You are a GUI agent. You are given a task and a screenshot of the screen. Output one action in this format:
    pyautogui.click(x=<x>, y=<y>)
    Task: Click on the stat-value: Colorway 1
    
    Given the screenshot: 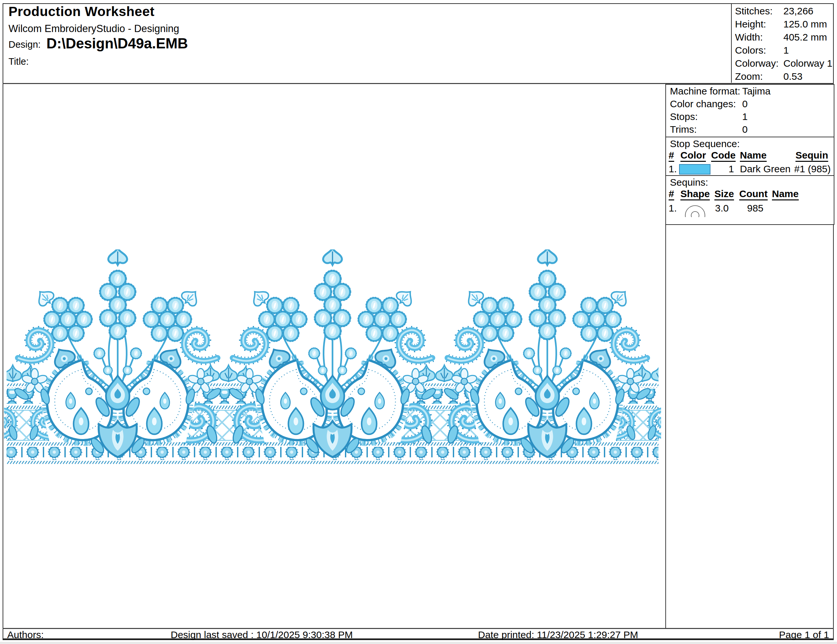 What is the action you would take?
    pyautogui.click(x=808, y=64)
    